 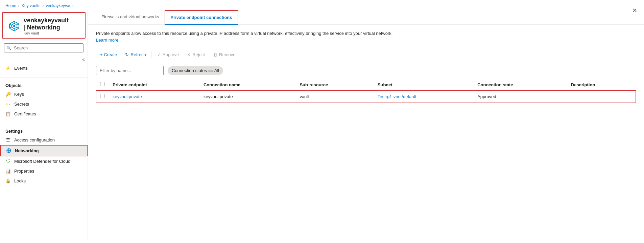 What do you see at coordinates (44, 114) in the screenshot?
I see `sidebar-item-certificates: 📋 Certificates` at bounding box center [44, 114].